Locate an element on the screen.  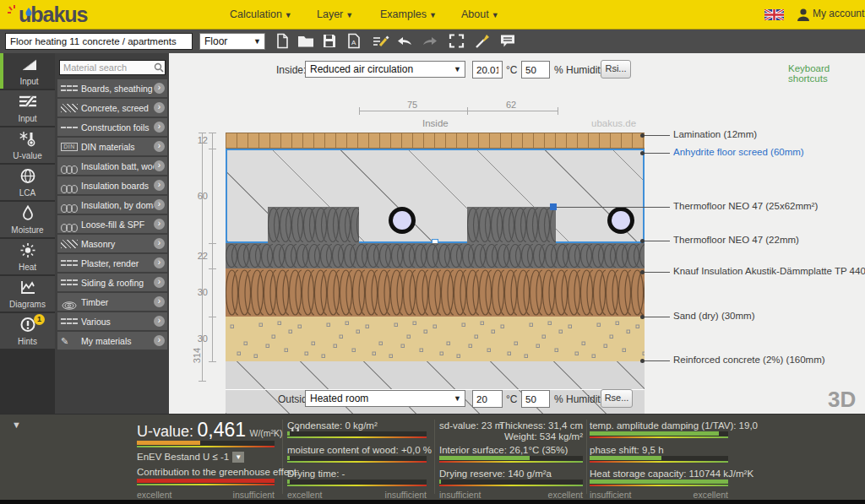
material-category-domain: Insulation, by domain› is located at coordinates (112, 204).